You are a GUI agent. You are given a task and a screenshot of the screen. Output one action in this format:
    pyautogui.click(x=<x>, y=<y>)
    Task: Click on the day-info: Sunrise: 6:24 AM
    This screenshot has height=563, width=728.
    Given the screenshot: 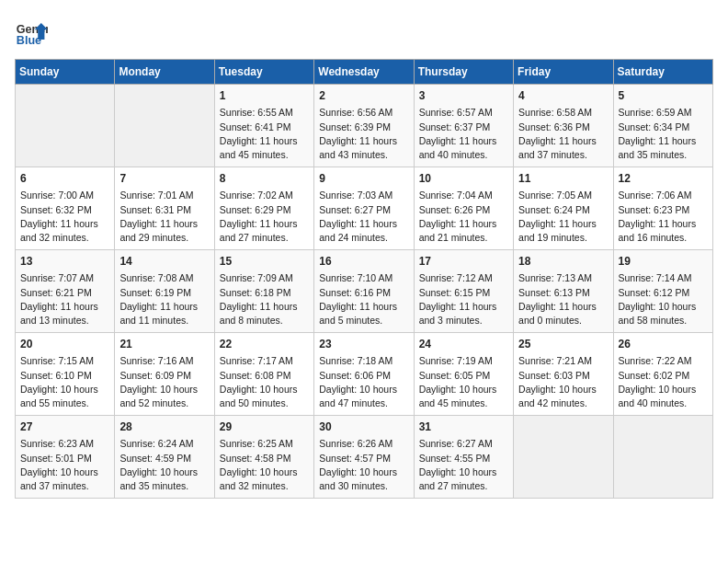 What is the action you would take?
    pyautogui.click(x=164, y=443)
    